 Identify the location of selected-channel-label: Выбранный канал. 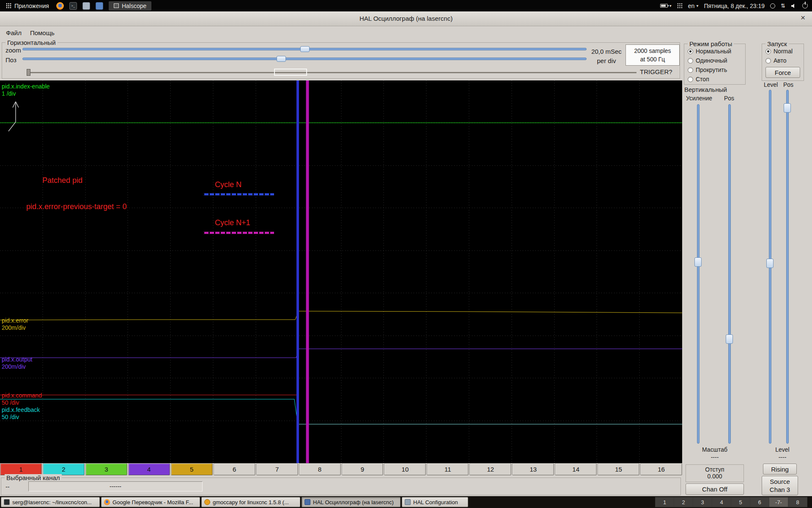
(33, 478).